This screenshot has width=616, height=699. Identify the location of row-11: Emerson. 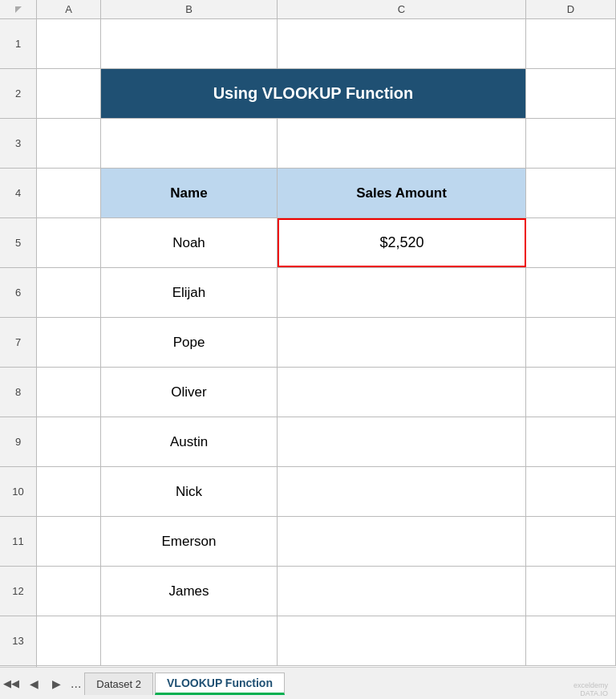
(326, 542).